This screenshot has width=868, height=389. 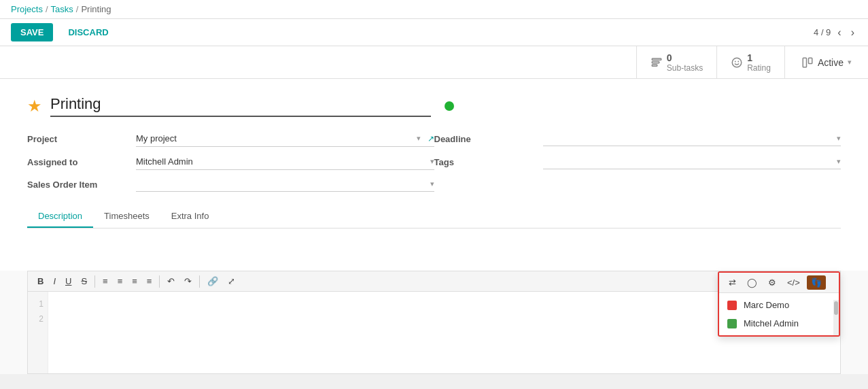 What do you see at coordinates (685, 68) in the screenshot?
I see `subtasks-label: Sub-tasks` at bounding box center [685, 68].